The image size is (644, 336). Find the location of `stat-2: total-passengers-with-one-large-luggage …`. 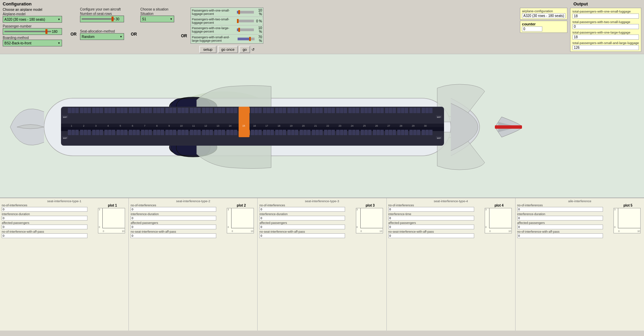

stat-2: total-passengers-with-one-large-luggage … is located at coordinates (606, 35).